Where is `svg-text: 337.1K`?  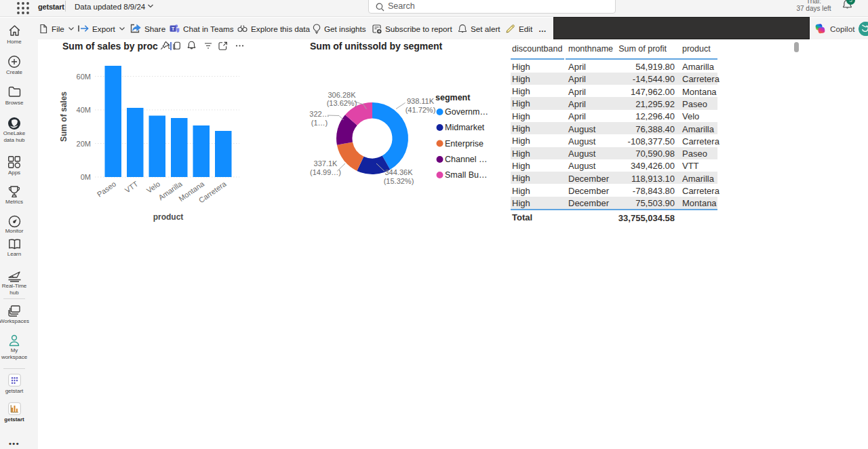 svg-text: 337.1K is located at coordinates (326, 163).